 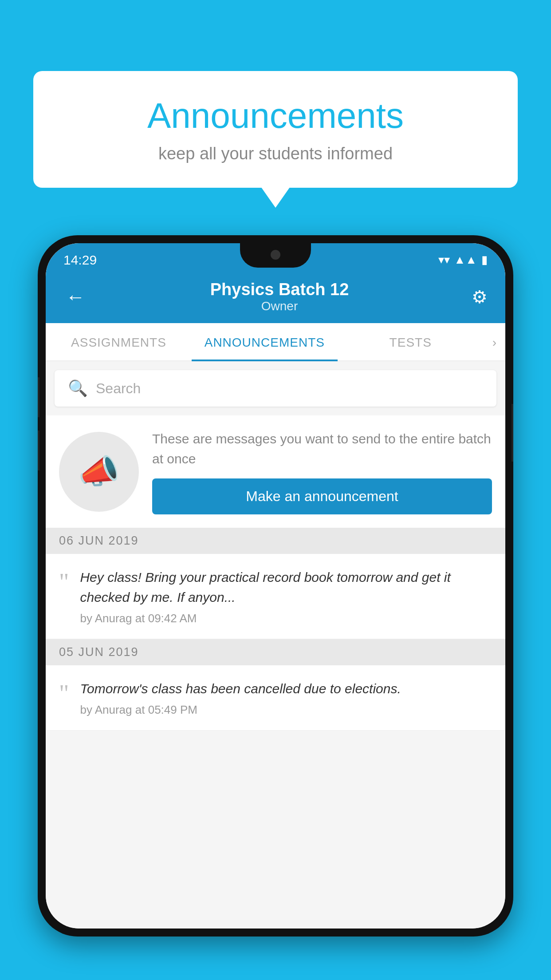 What do you see at coordinates (286, 710) in the screenshot?
I see `announcement-meta-1: by Anurag at 05:49 PM` at bounding box center [286, 710].